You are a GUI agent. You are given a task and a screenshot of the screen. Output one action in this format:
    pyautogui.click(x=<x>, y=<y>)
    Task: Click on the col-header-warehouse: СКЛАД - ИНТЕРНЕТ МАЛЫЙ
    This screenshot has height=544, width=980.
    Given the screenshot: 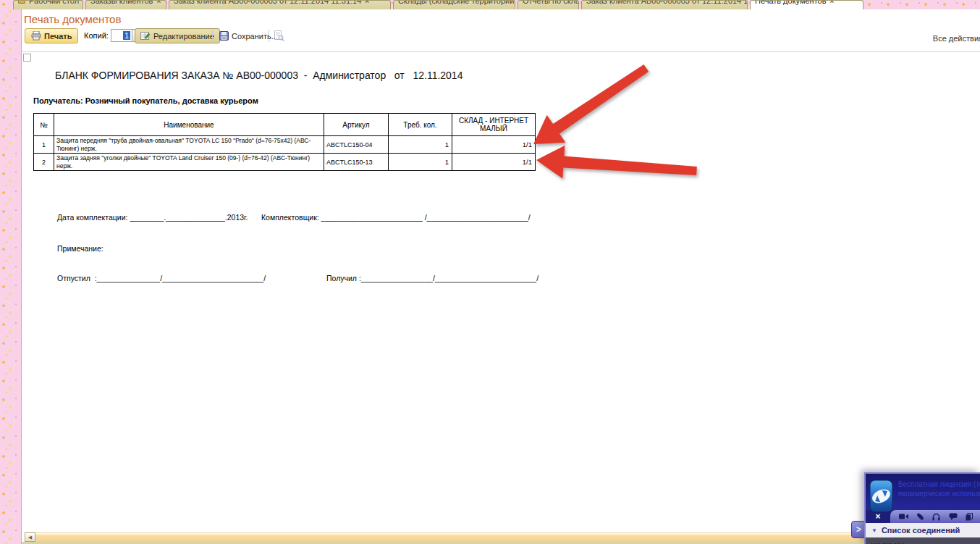 What is the action you would take?
    pyautogui.click(x=494, y=125)
    